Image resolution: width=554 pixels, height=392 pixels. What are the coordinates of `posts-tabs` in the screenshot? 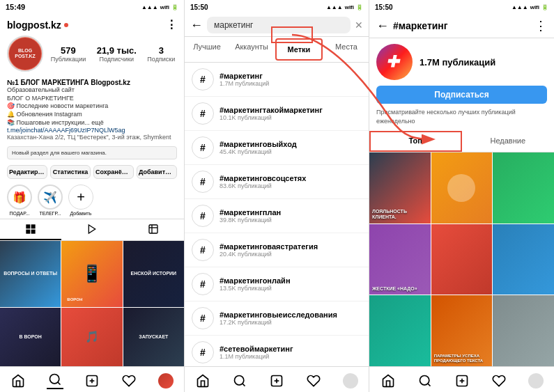 It's located at (92, 230).